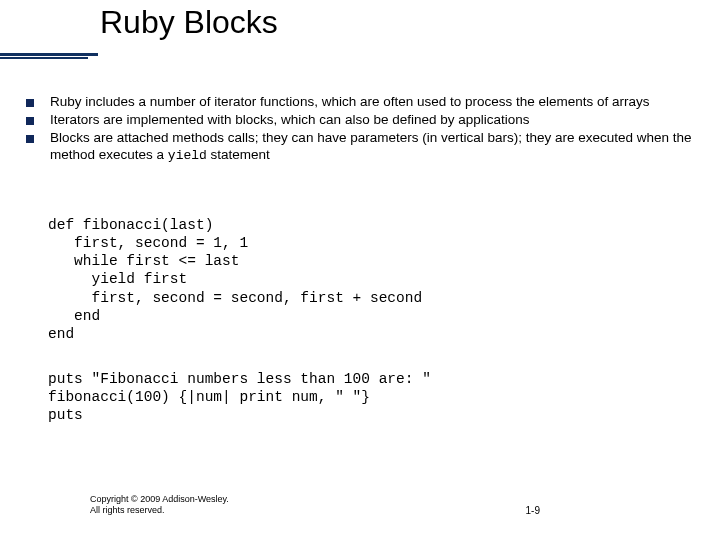  Describe the element at coordinates (368, 397) in the screenshot. I see `code-block-fibonacci-call: puts "Fibonacci numbers less than 100 ar…` at that location.